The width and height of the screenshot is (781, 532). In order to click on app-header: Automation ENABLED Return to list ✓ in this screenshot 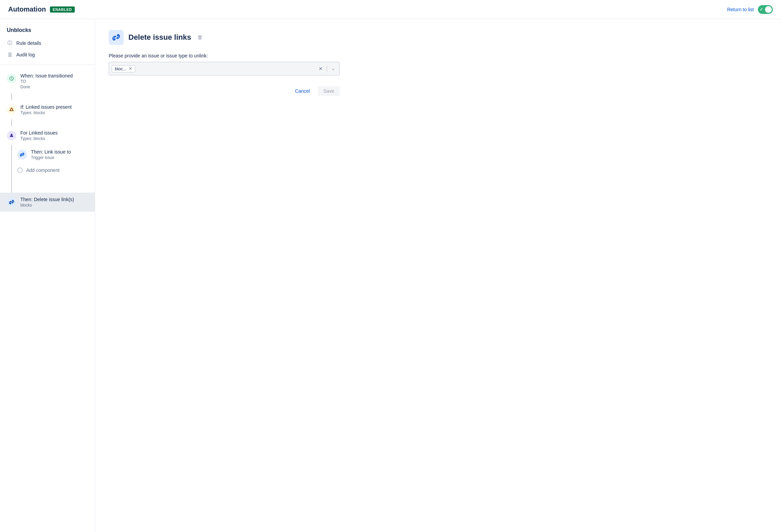, I will do `click(391, 10)`.